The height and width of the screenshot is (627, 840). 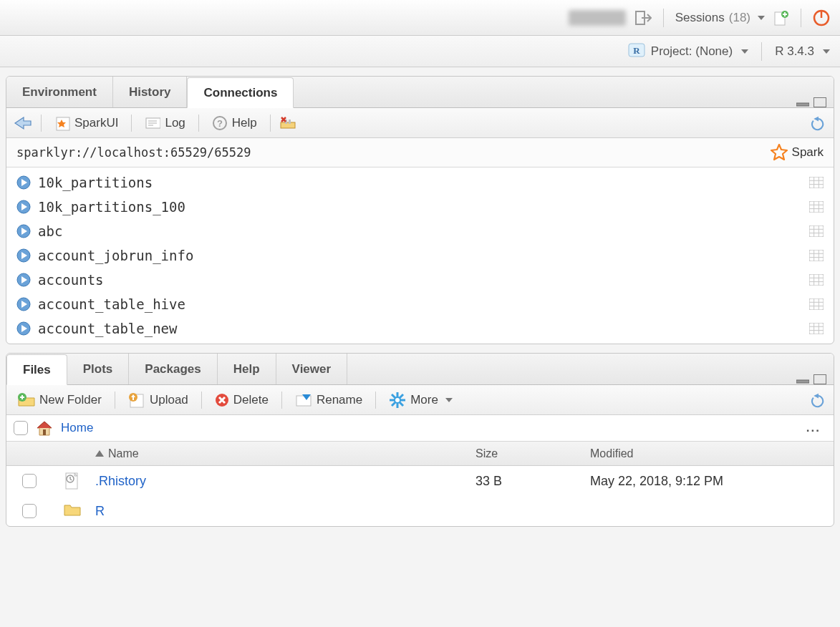 What do you see at coordinates (312, 369) in the screenshot?
I see `tab-viewer: Viewer` at bounding box center [312, 369].